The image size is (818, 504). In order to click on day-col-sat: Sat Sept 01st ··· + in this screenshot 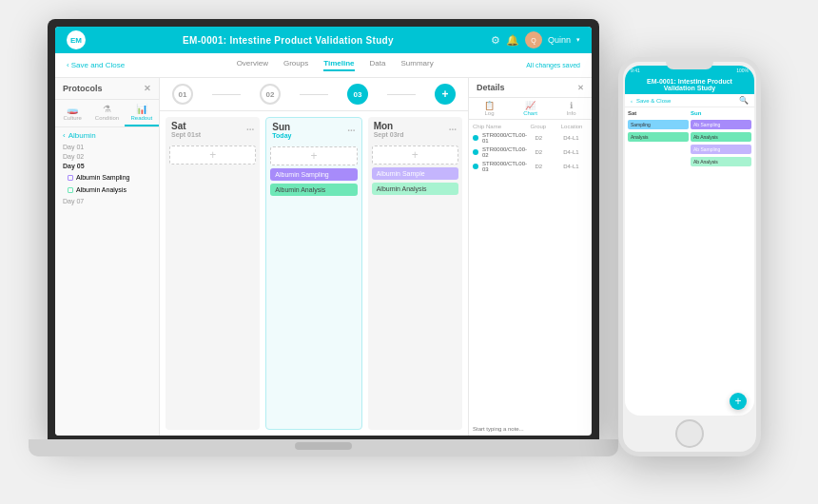, I will do `click(213, 274)`.